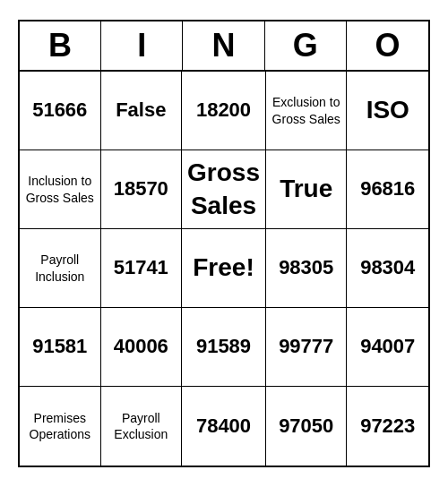  I want to click on bingo-cell: 78400, so click(224, 426).